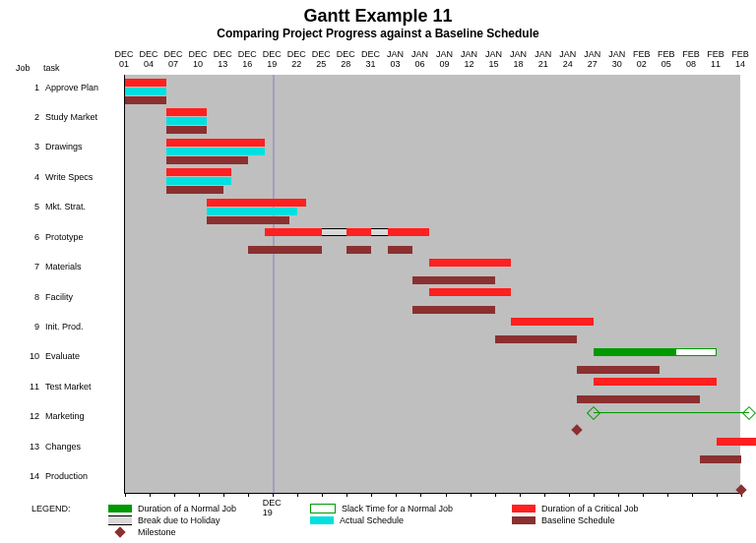 The image size is (756, 543). I want to click on date-tick-label: DEC04, so click(150, 59).